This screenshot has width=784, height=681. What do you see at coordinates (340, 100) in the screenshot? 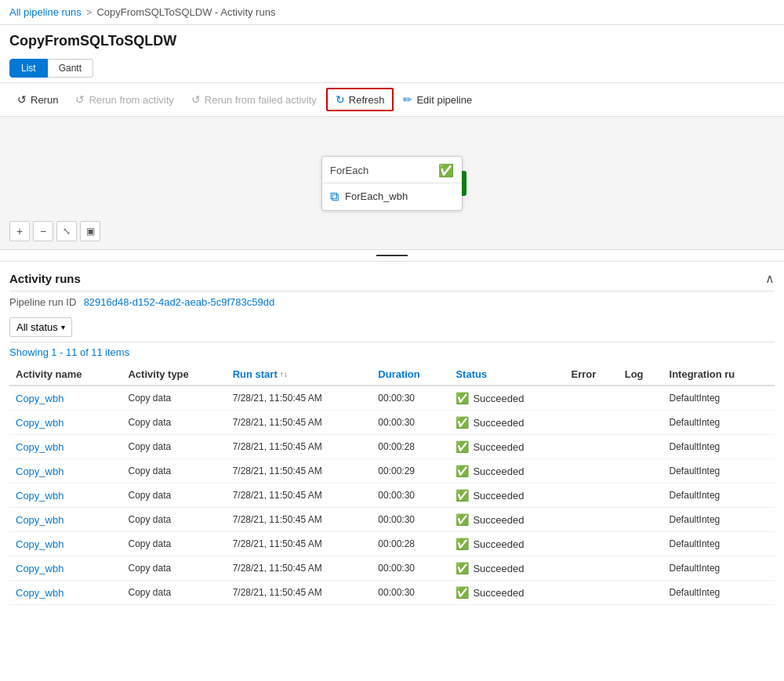
I see `refresh-icon: ↻` at bounding box center [340, 100].